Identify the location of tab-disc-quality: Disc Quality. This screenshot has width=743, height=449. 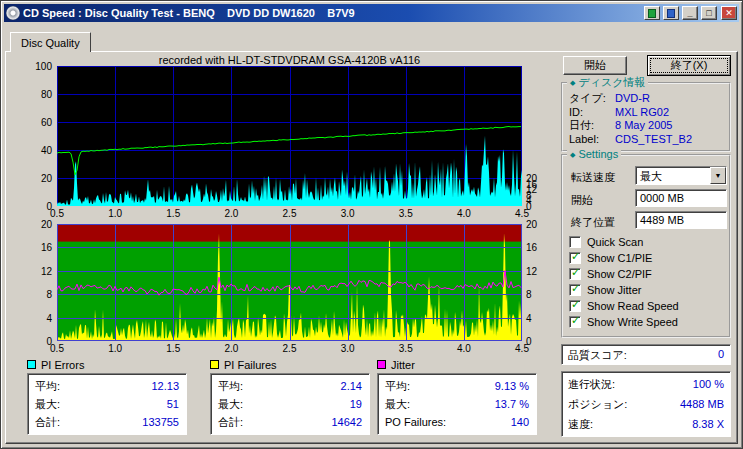
(50, 42).